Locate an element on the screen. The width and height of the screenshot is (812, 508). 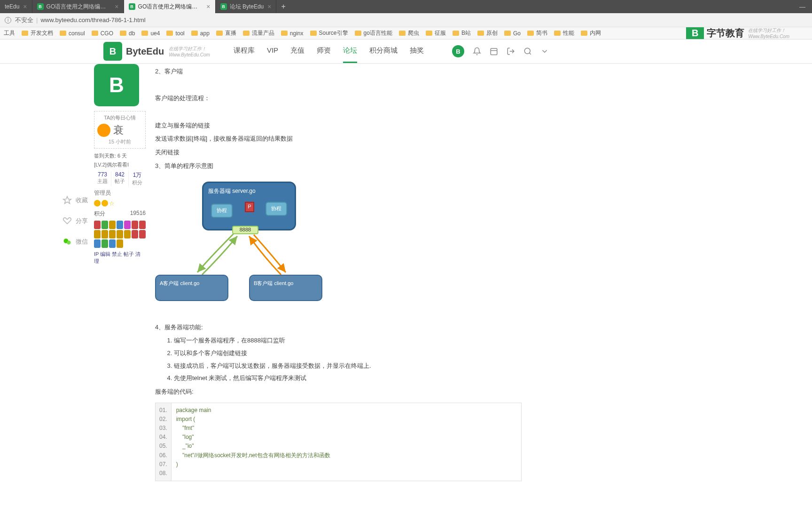
brand-logo: B 字节教育 在线学习好工作！ Www.ByteEdu.Com is located at coordinates (747, 33).